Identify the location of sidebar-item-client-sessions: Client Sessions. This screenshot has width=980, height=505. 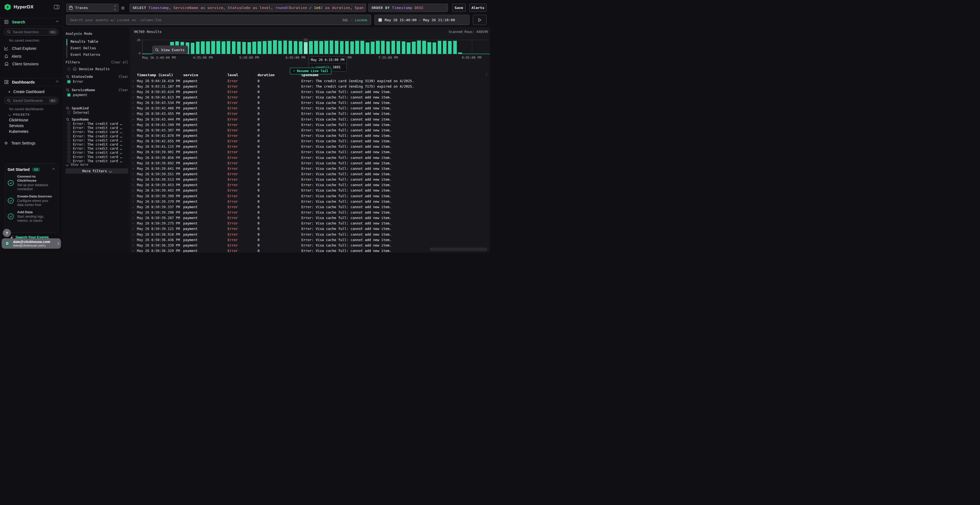
(32, 64).